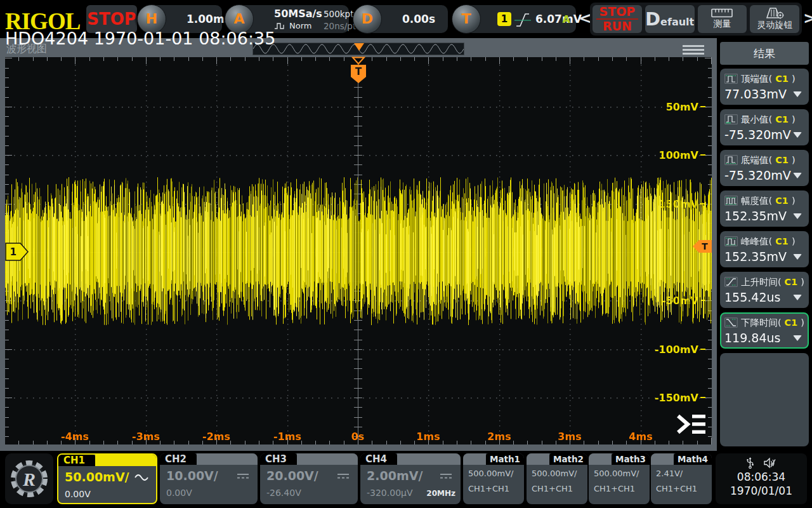 The width and height of the screenshot is (812, 508). Describe the element at coordinates (702, 246) in the screenshot. I see `trigger-level-marker: T` at that location.